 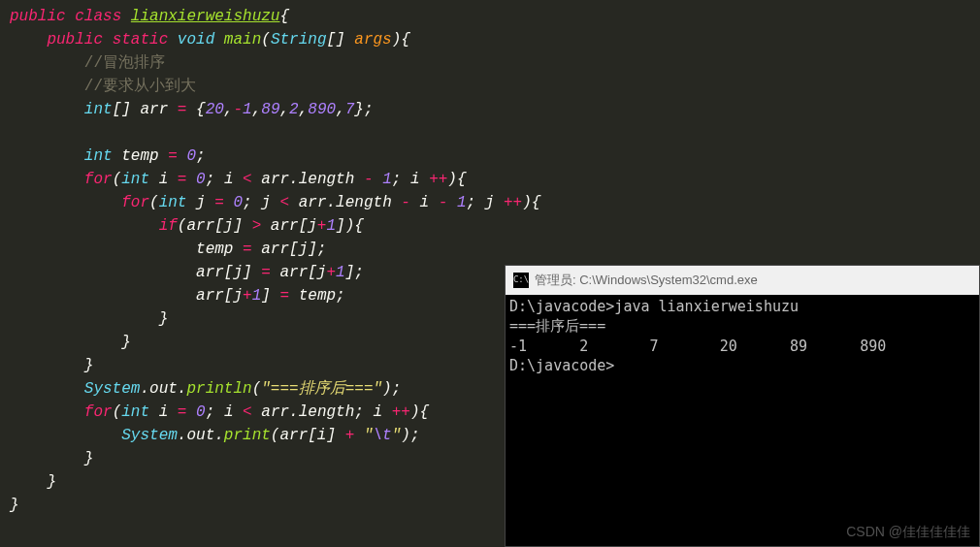 I want to click on terminal-line: D:\javacode>java lianxierweishuzu, so click(x=654, y=306).